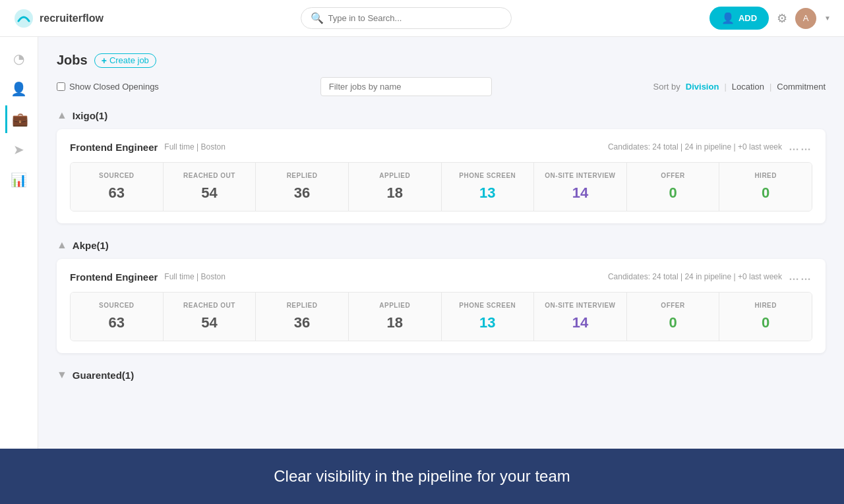  What do you see at coordinates (406, 87) in the screenshot?
I see `filter-jobs-input` at bounding box center [406, 87].